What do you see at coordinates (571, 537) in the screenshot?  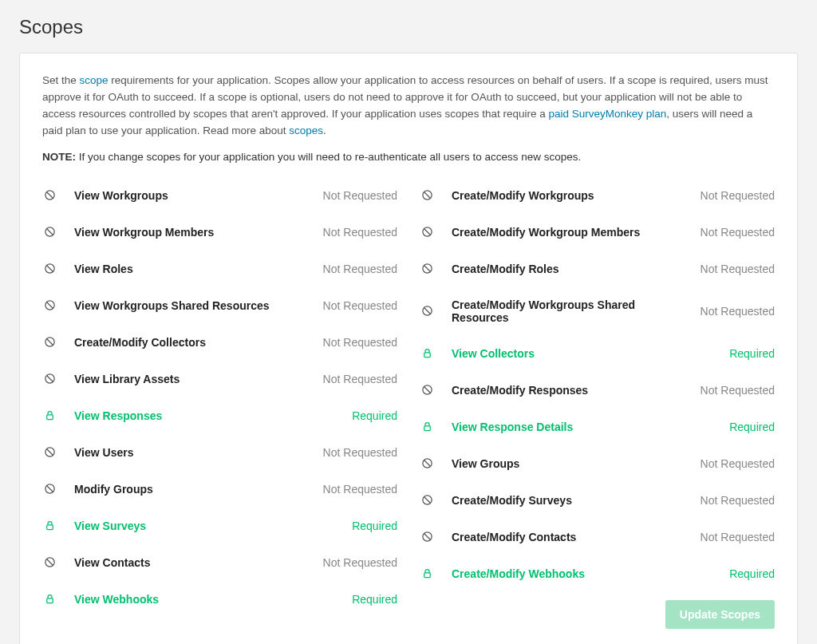 I see `scope-label: Create/Modify Contacts` at bounding box center [571, 537].